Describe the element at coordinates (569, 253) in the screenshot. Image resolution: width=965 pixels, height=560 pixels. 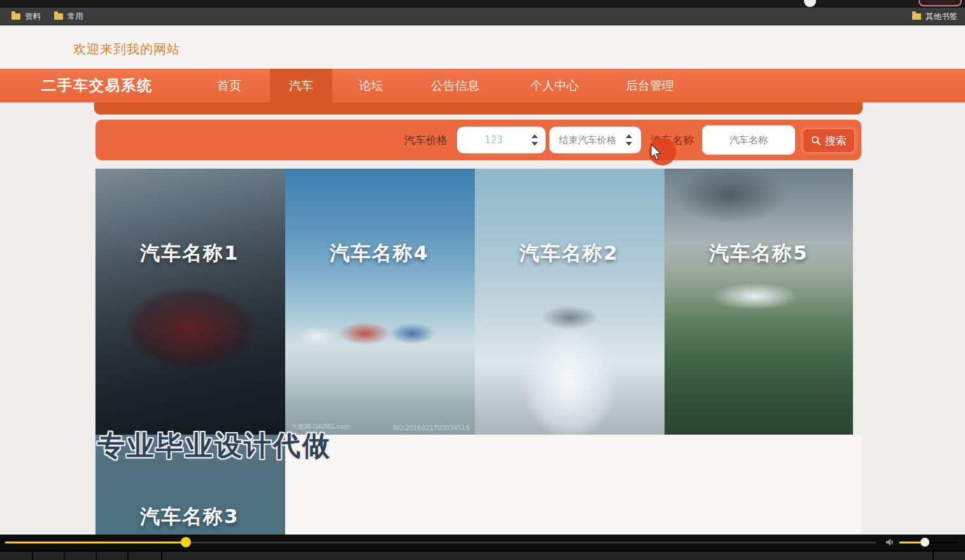
I see `car-card-title: 汽车名称2` at that location.